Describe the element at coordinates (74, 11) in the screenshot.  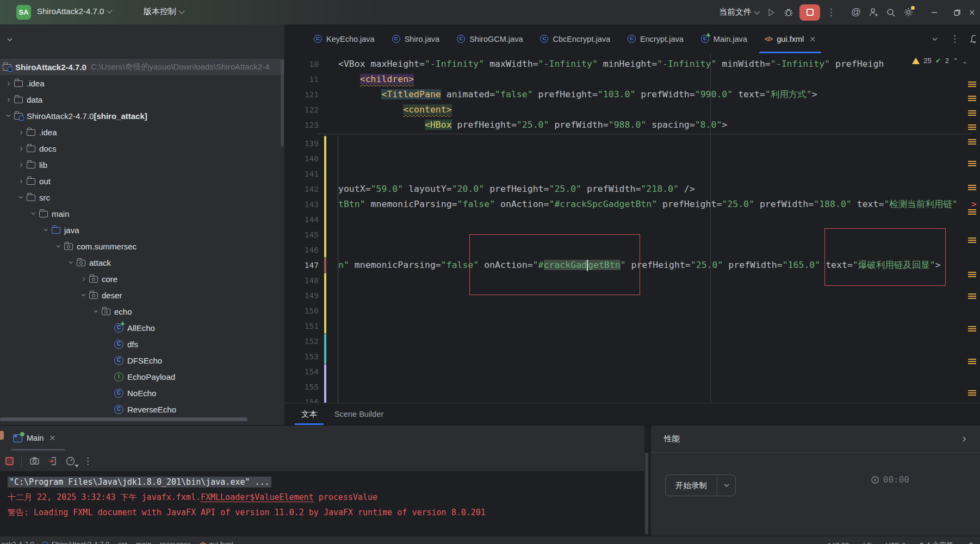
I see `project-selector: ShiroAttack2-4.7.0` at that location.